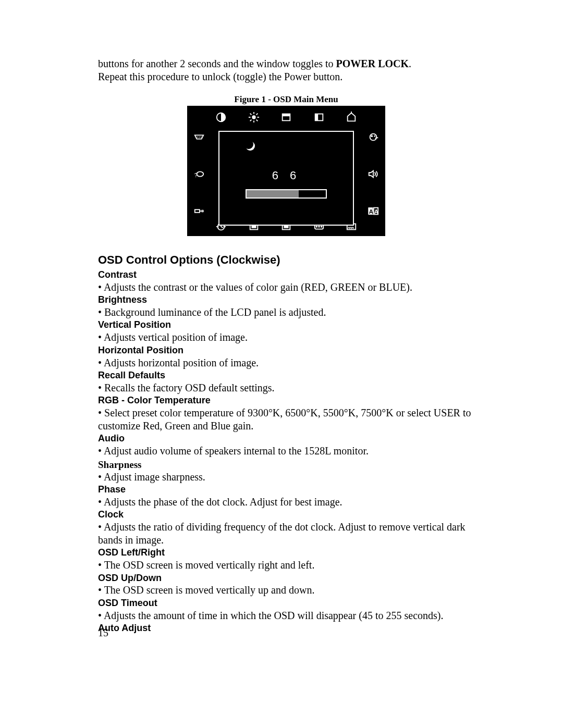 This screenshot has width=563, height=728. Describe the element at coordinates (293, 146) in the screenshot. I see `osd-title: CONTRAST` at that location.